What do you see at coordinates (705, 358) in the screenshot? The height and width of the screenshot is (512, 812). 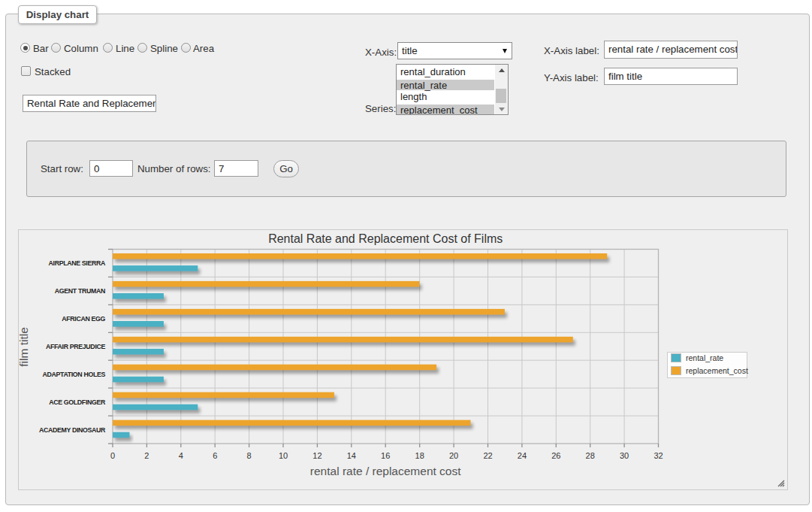 I see `svg-text: rental_rate` at bounding box center [705, 358].